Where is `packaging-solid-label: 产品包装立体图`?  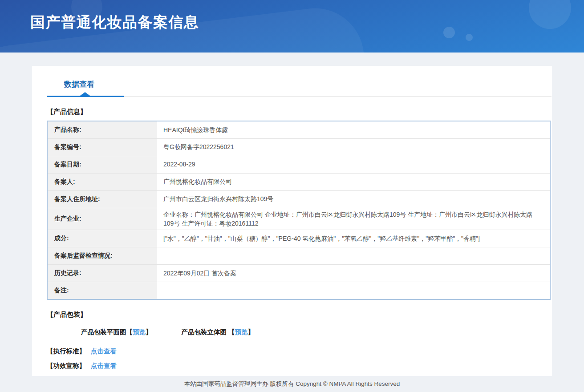
packaging-solid-label: 产品包装立体图 is located at coordinates (205, 332).